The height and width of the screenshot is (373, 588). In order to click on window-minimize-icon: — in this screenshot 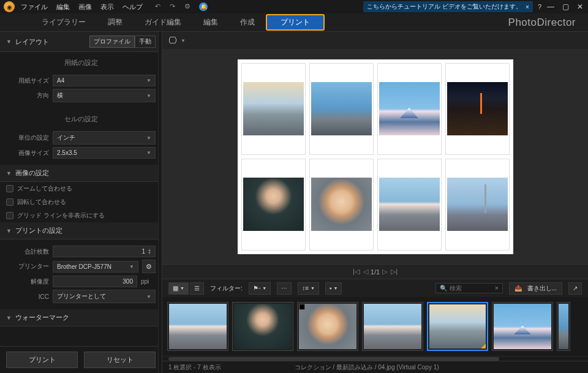, I will do `click(551, 7)`.